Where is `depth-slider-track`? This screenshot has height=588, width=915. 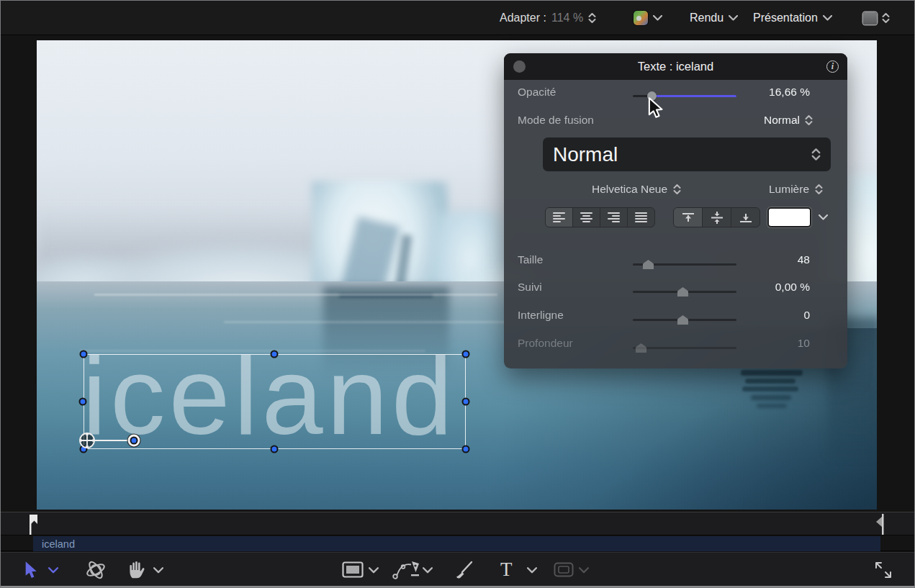 depth-slider-track is located at coordinates (685, 348).